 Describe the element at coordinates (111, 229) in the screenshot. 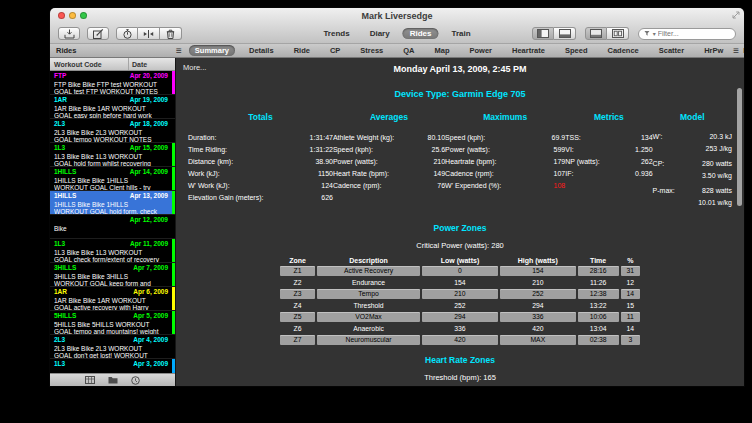

I see `workout-desc-line1: Bike` at that location.